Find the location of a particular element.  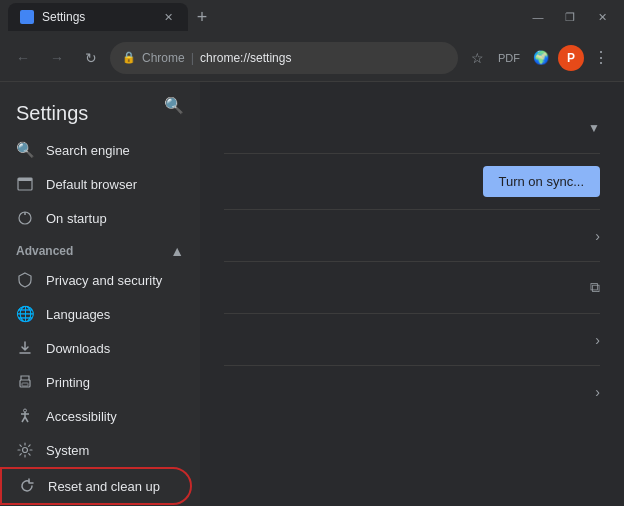

content-row-3: › is located at coordinates (412, 236).